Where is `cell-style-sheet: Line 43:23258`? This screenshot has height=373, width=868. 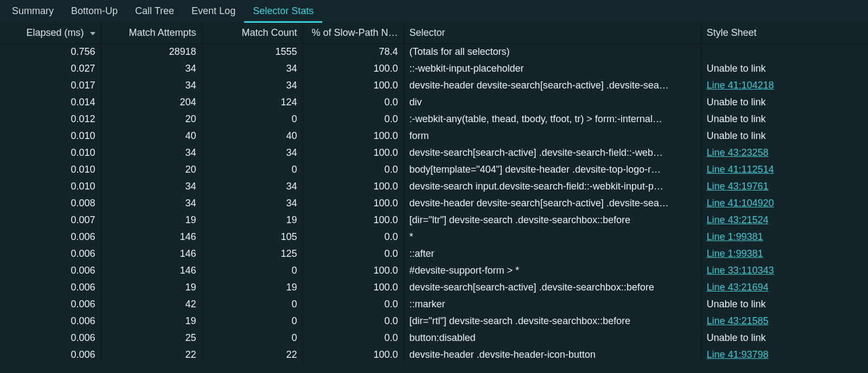 cell-style-sheet: Line 43:23258 is located at coordinates (784, 153).